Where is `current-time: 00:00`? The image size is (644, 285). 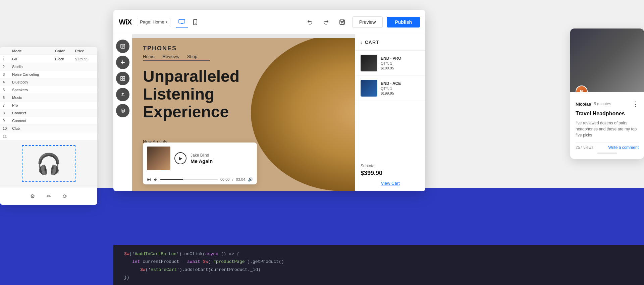 current-time: 00:00 is located at coordinates (225, 179).